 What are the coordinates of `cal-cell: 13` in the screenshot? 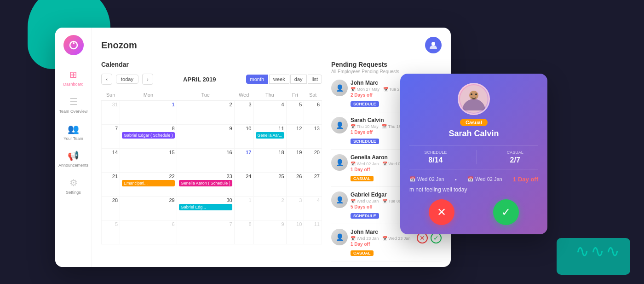 It's located at (313, 137).